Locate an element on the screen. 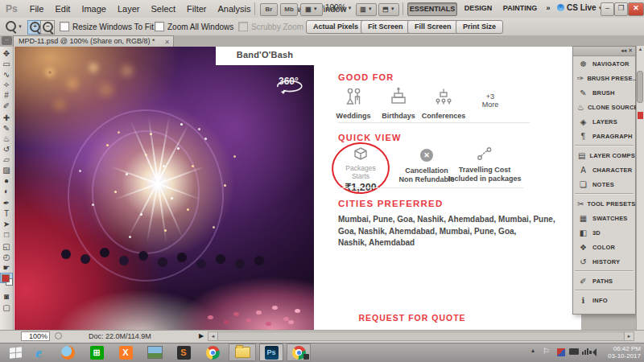 This screenshot has height=362, width=644. panel-swatches: ▦SWATCHES is located at coordinates (604, 218).